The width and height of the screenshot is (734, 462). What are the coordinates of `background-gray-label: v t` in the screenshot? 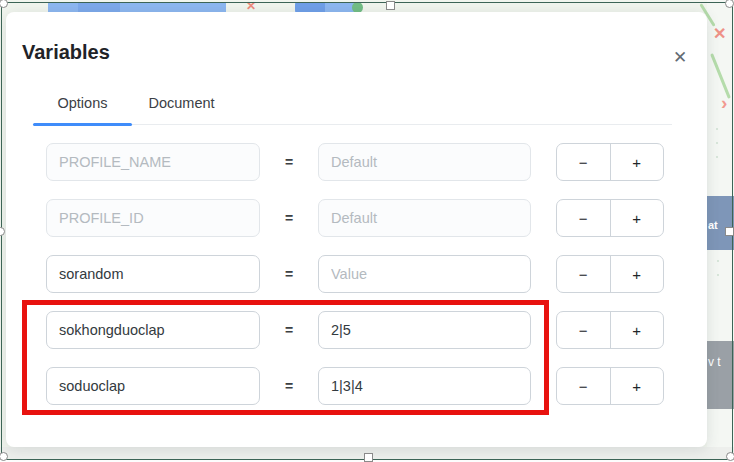 It's located at (720, 375).